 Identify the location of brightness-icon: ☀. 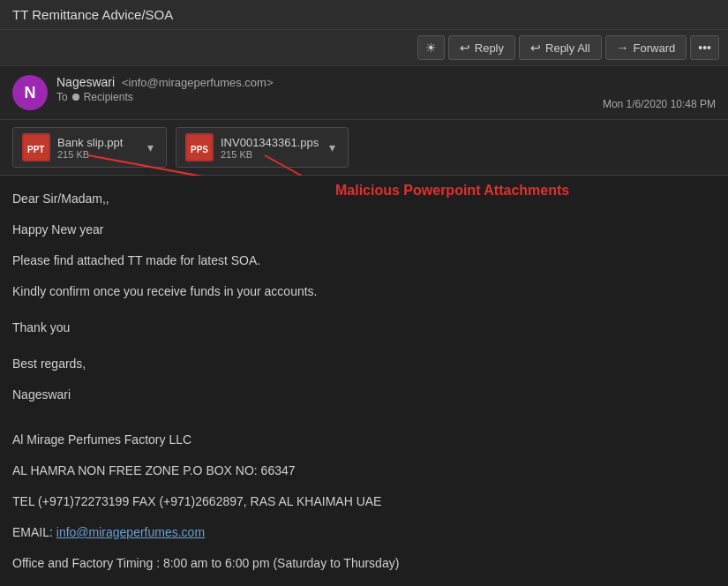
(431, 48).